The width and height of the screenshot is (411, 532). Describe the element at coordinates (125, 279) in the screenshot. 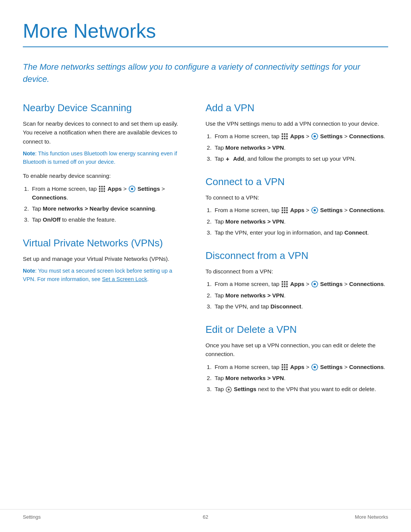

I see `screen-lock-link: Set a Screen Lock` at that location.